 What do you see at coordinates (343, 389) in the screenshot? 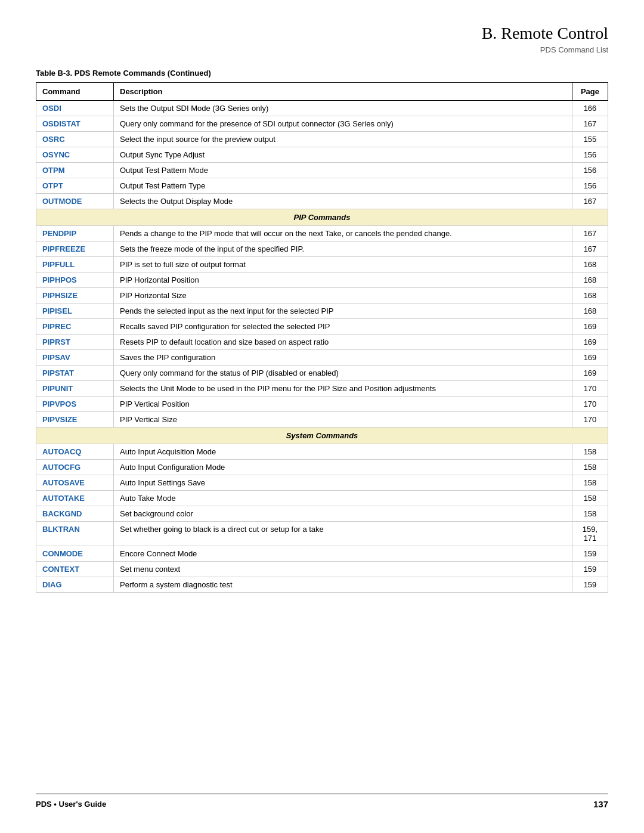
I see `description-cell: Selects the Unit Mode to be used in the …` at bounding box center [343, 389].